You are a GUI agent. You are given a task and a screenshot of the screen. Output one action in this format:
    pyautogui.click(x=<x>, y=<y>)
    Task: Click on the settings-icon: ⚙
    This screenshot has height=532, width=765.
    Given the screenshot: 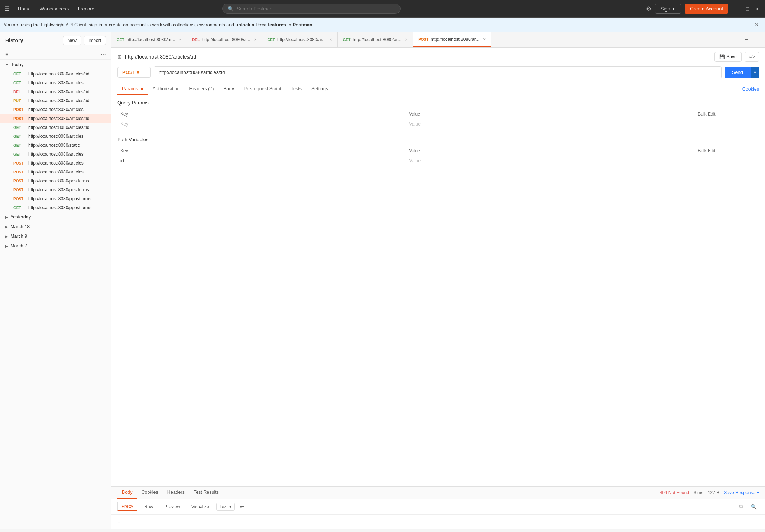 What is the action you would take?
    pyautogui.click(x=649, y=9)
    